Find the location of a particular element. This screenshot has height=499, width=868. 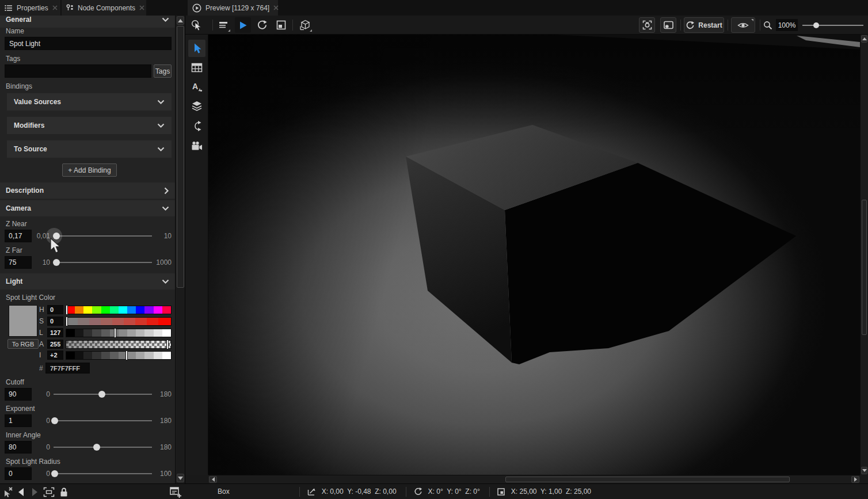

interact-tool-button is located at coordinates (197, 25).